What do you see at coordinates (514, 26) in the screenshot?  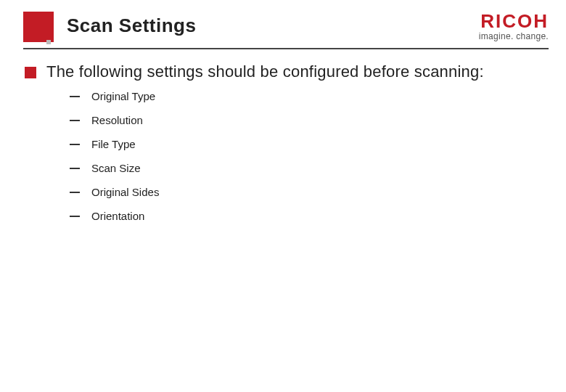 I see `brand-block: RICOH imagine. change.` at bounding box center [514, 26].